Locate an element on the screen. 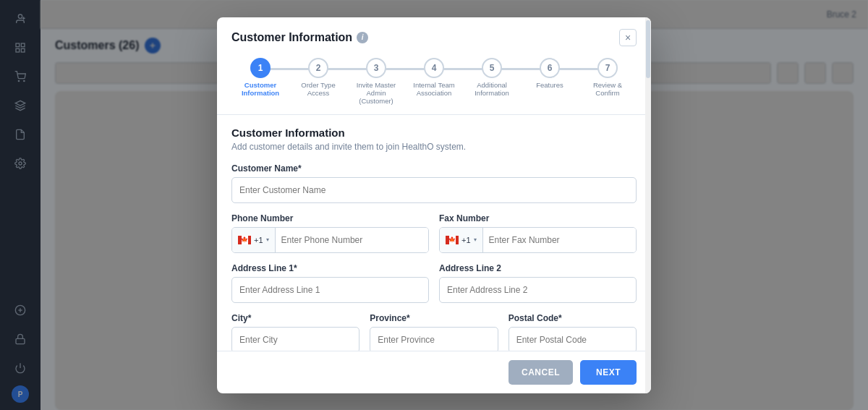  section-subtitle: Add customer details and invite them to … is located at coordinates (434, 147).